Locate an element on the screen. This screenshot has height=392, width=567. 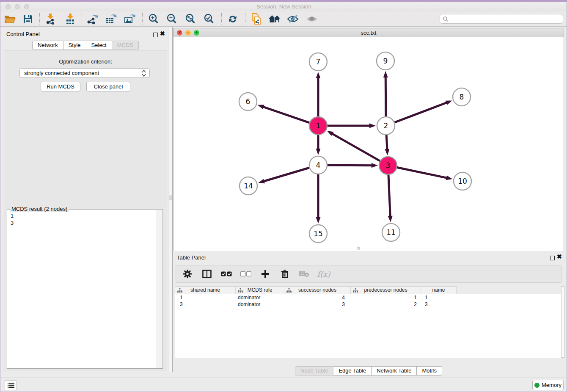
tab-edge-table: Edge Table is located at coordinates (352, 371).